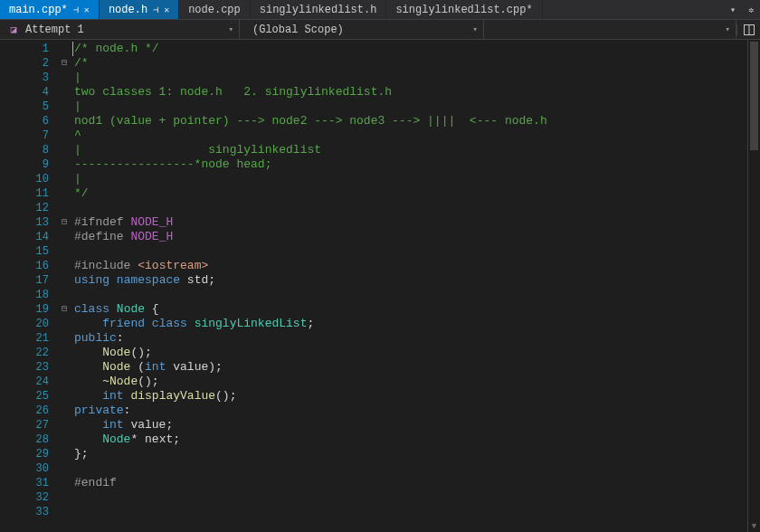 The width and height of the screenshot is (760, 532). What do you see at coordinates (28, 309) in the screenshot?
I see `line-number: 19` at bounding box center [28, 309].